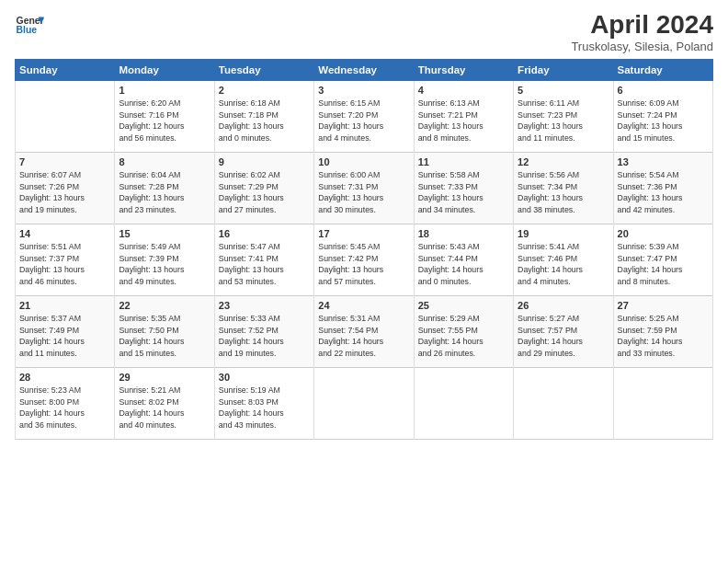 This screenshot has height=563, width=728. What do you see at coordinates (364, 121) in the screenshot?
I see `day-info: Sunrise: 6:15 AM Sunset: 7:20 PM Dayligh…` at bounding box center [364, 121].